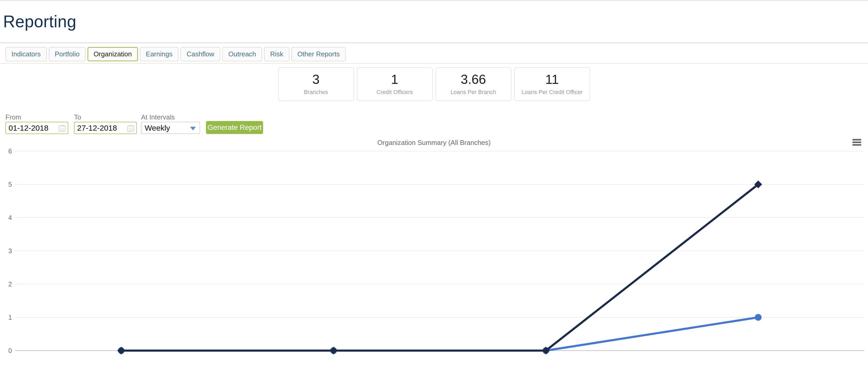 This screenshot has height=375, width=868. What do you see at coordinates (758, 317) in the screenshot?
I see `blue-series-point` at bounding box center [758, 317].